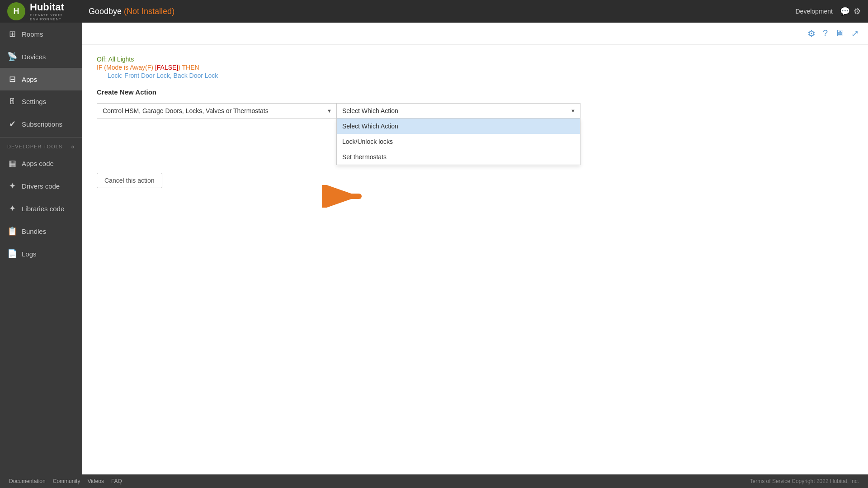 The width and height of the screenshot is (868, 488). I want to click on sidebar-item-devices: 📡 Devices, so click(41, 57).